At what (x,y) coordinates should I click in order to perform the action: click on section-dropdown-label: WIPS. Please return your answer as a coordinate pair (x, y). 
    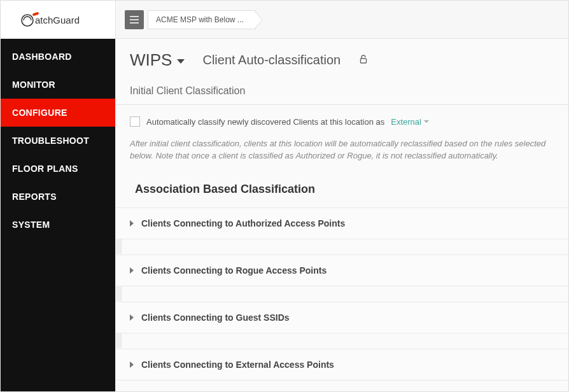
    Looking at the image, I should click on (151, 60).